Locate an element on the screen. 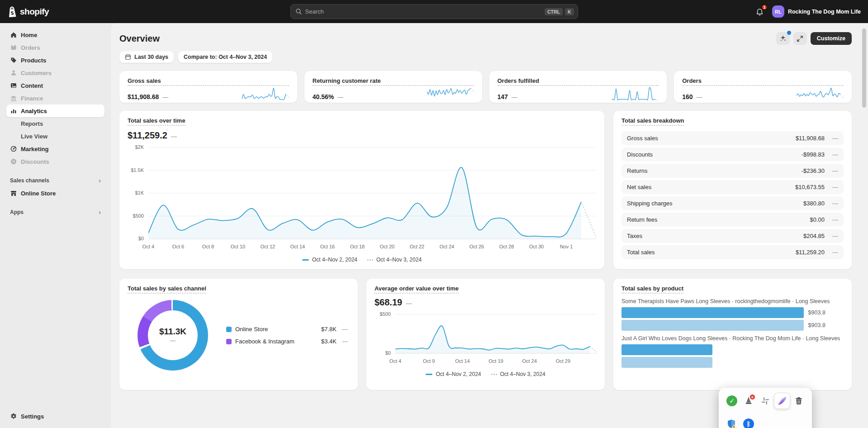 This screenshot has width=868, height=428. sidebar-item-label: Online Store is located at coordinates (38, 194).